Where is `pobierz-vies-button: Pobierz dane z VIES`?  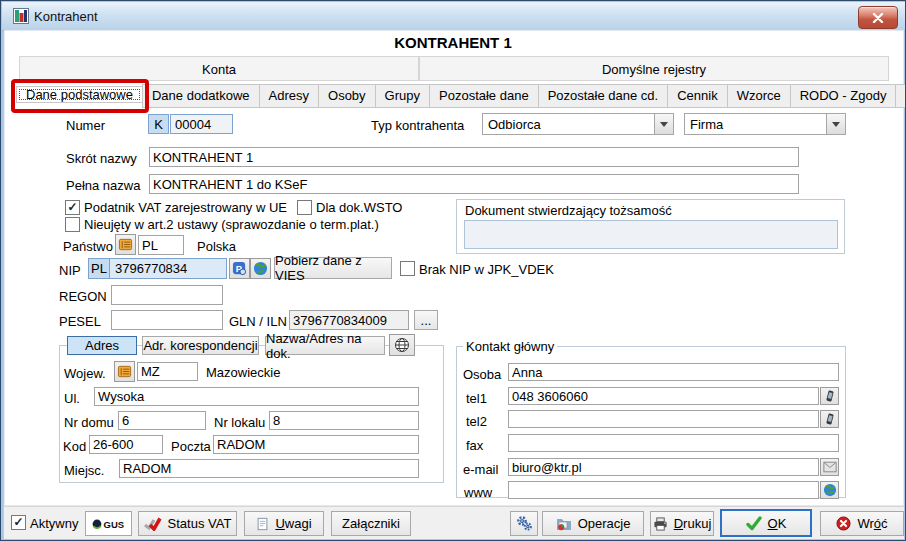 pobierz-vies-button: Pobierz dane z VIES is located at coordinates (333, 268).